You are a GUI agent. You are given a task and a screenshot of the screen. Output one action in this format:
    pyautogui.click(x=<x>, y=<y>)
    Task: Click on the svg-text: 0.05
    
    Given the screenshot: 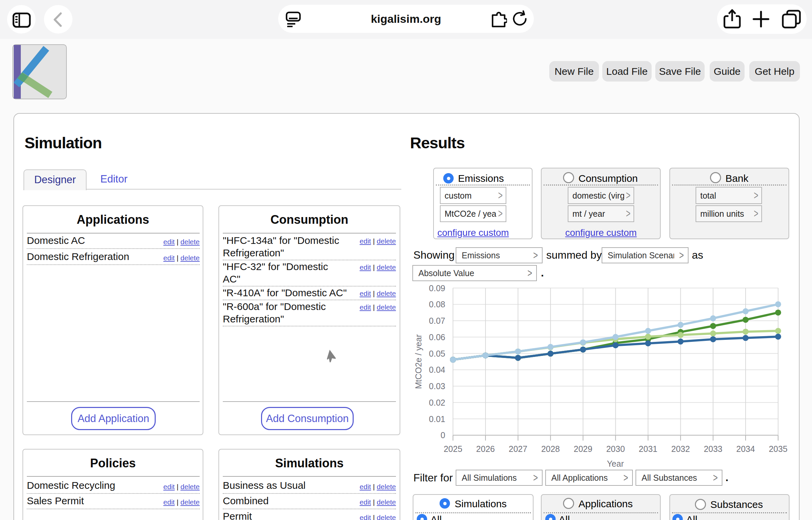 What is the action you would take?
    pyautogui.click(x=437, y=354)
    